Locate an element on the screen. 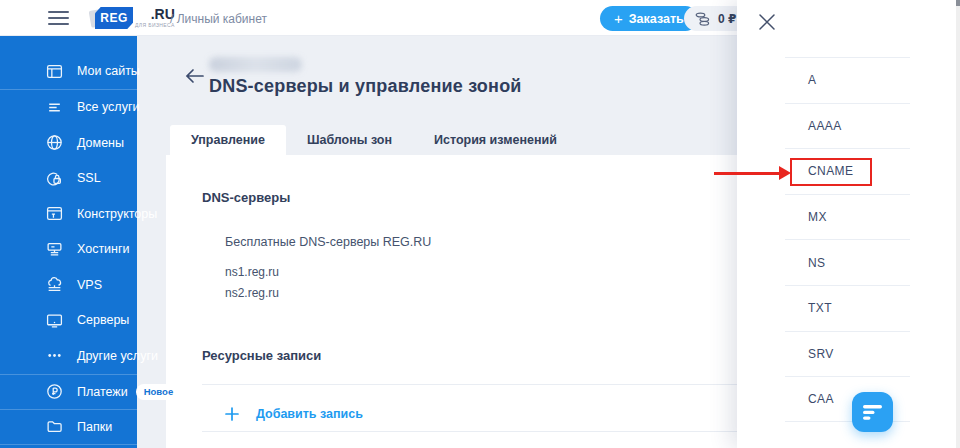 This screenshot has height=448, width=960. sidebar-item-other-services: Другие услуги is located at coordinates (68, 356).